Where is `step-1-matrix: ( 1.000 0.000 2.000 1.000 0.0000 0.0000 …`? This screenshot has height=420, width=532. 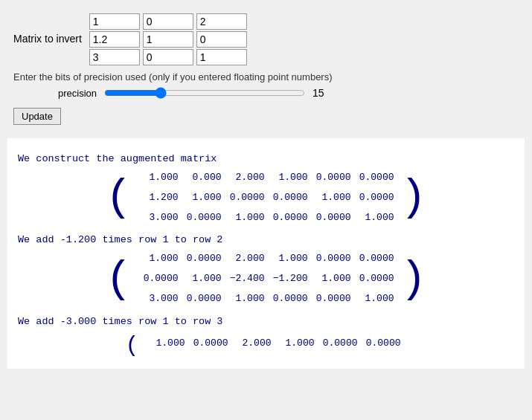
step-1-matrix: ( 1.000 0.000 2.000 1.000 0.0000 0.0000 … is located at coordinates (266, 198).